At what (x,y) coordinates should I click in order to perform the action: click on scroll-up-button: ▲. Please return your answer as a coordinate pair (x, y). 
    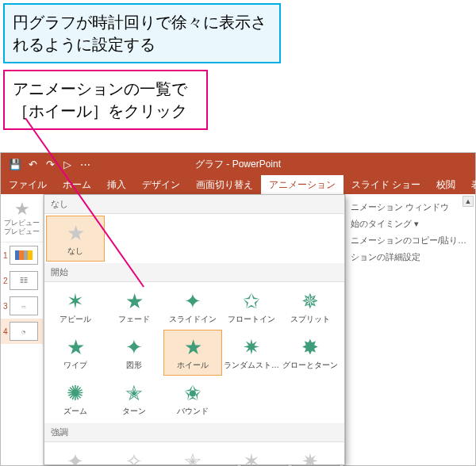
    Looking at the image, I should click on (468, 201).